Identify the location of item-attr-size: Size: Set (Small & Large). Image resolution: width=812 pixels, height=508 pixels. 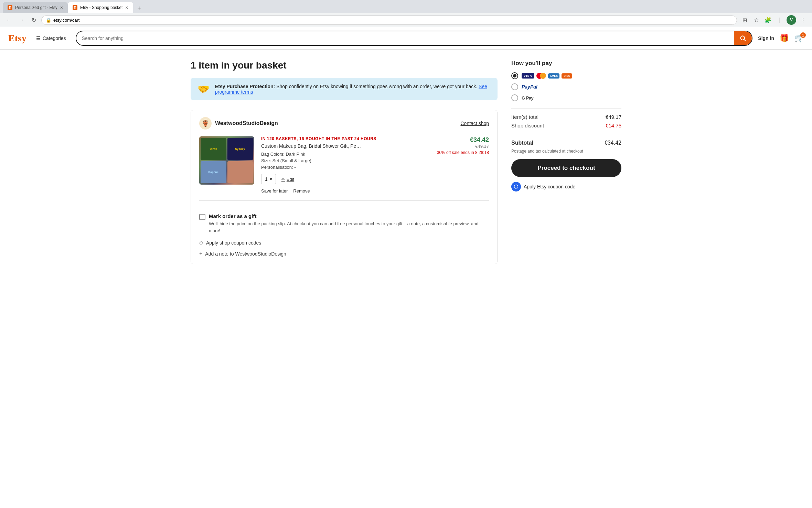
(345, 160).